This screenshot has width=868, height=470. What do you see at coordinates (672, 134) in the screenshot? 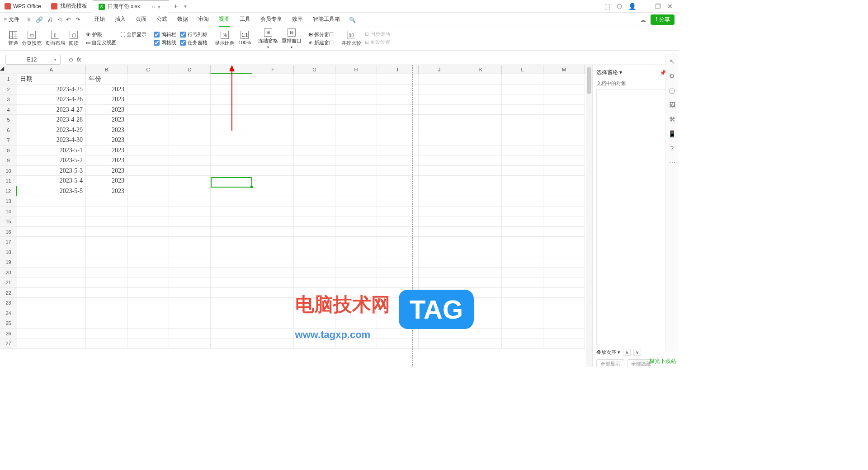
I see `phone-icon: 📱` at bounding box center [672, 134].